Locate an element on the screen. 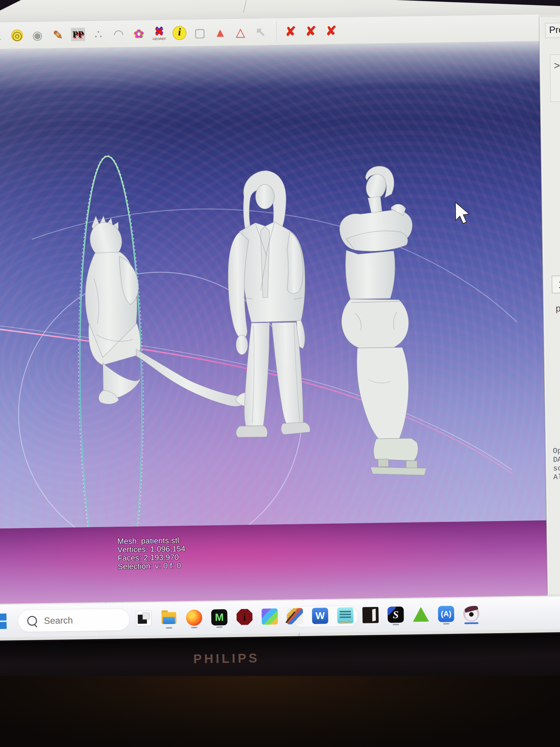 The width and height of the screenshot is (560, 747). woman-legs is located at coordinates (383, 393).